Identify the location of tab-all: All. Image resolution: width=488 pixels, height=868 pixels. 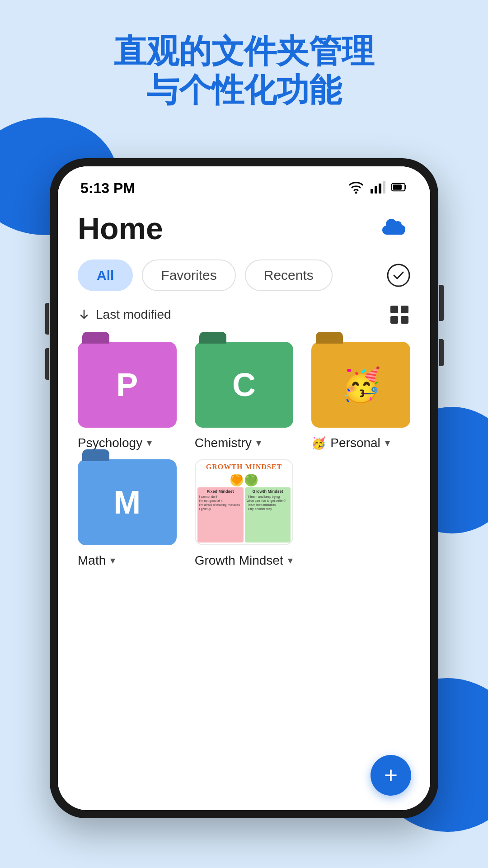
(105, 275).